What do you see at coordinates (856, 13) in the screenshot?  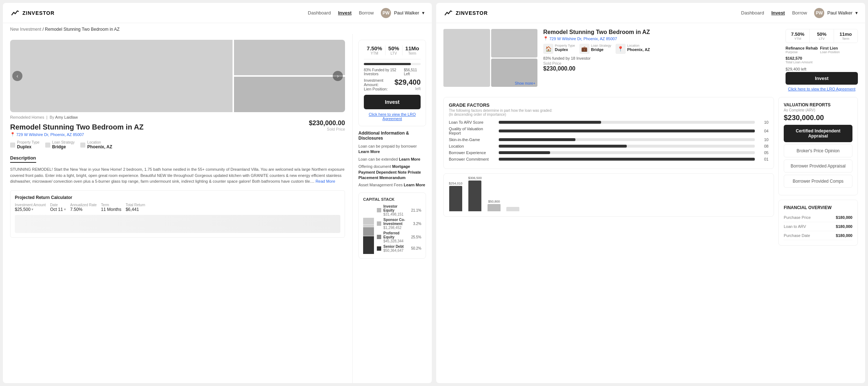 I see `chevron-down-icon-2: ▾` at bounding box center [856, 13].